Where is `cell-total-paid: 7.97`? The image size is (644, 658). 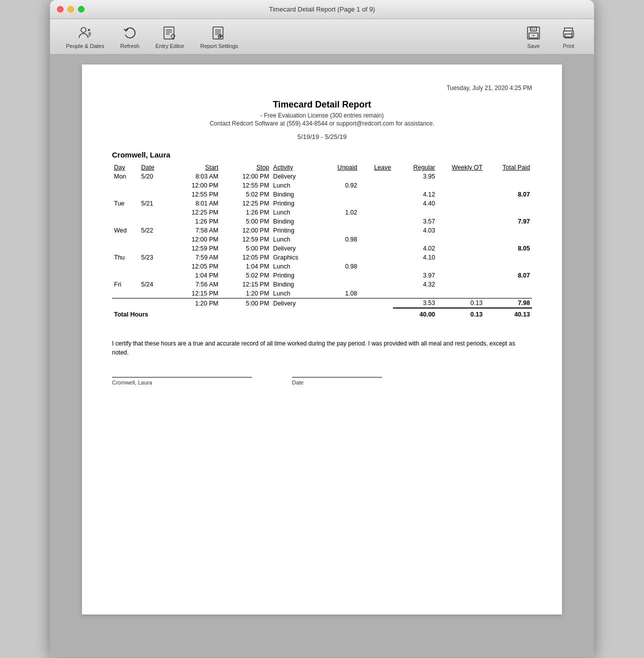
cell-total-paid: 7.97 is located at coordinates (508, 222).